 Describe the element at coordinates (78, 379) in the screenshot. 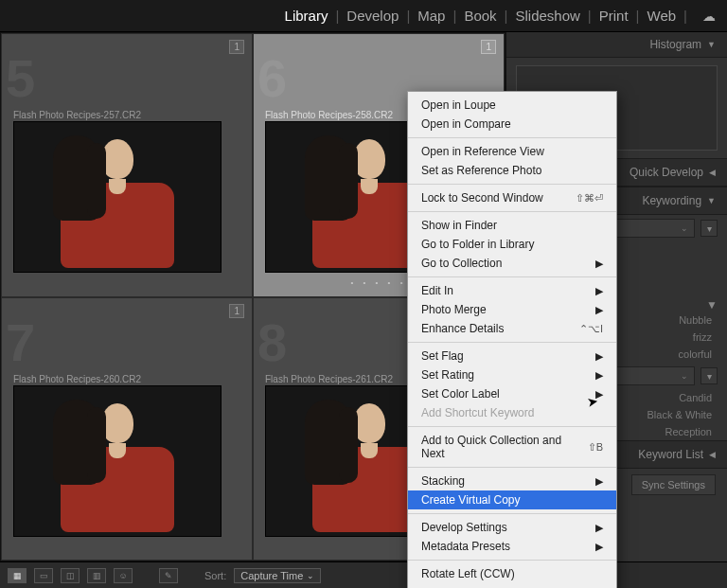

I see `cell-filename: Flash Photo Recipes-260.CR2` at that location.